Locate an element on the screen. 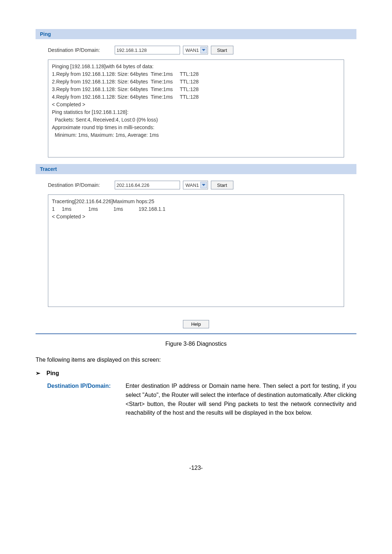  ping-start-button: Start is located at coordinates (222, 50).